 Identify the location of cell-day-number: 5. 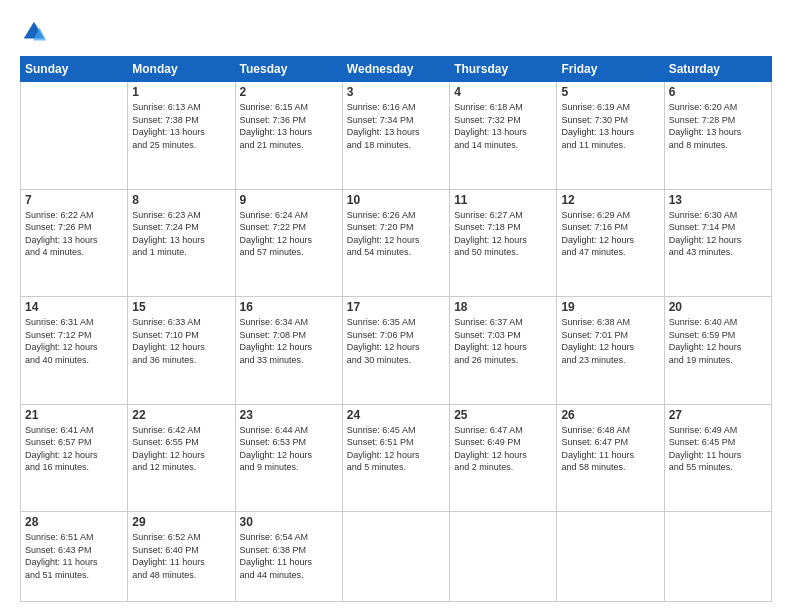
(610, 92).